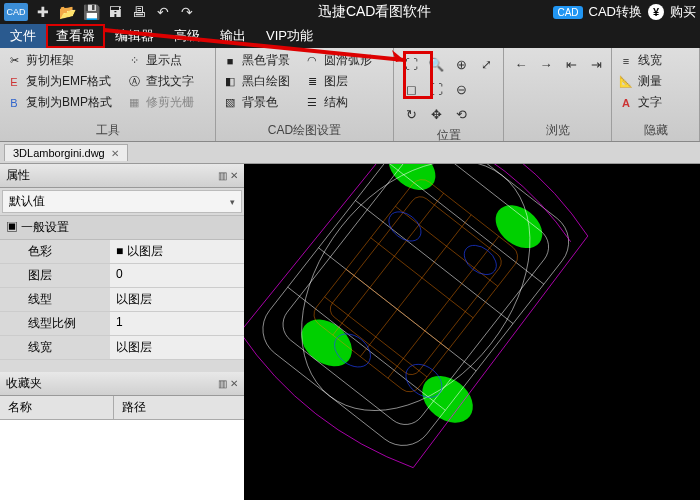 The width and height of the screenshot is (700, 500). What do you see at coordinates (122, 252) in the screenshot?
I see `prop-row-color: 色彩■ 以图层` at bounding box center [122, 252].